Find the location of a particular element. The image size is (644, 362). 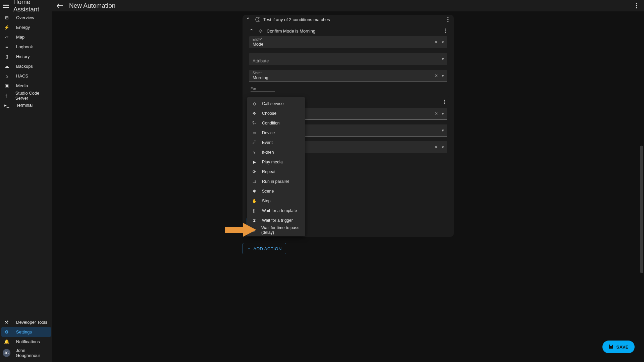

for-input is located at coordinates (263, 91).